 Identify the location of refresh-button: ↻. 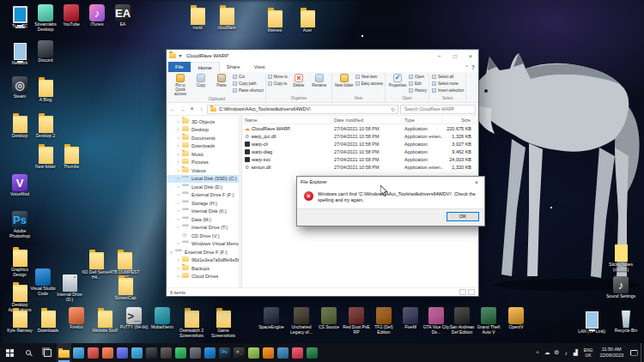
(393, 110).